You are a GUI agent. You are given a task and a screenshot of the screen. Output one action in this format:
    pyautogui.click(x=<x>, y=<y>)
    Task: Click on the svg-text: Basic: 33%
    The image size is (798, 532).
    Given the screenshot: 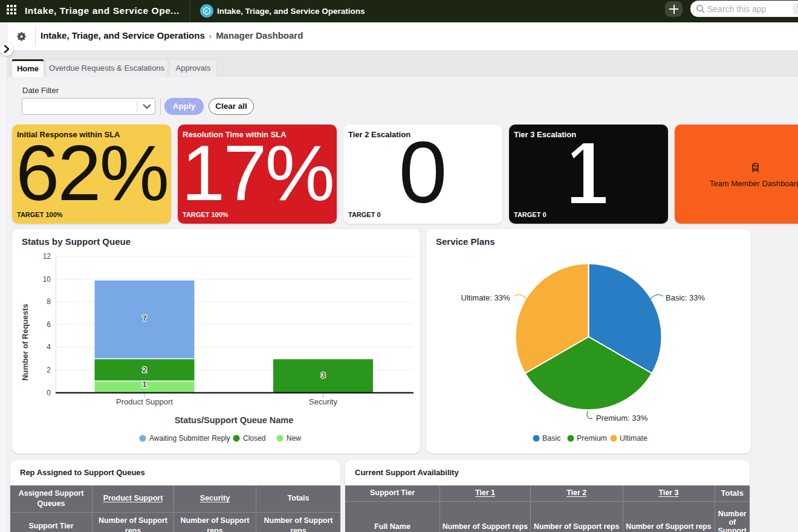 What is the action you would take?
    pyautogui.click(x=686, y=297)
    